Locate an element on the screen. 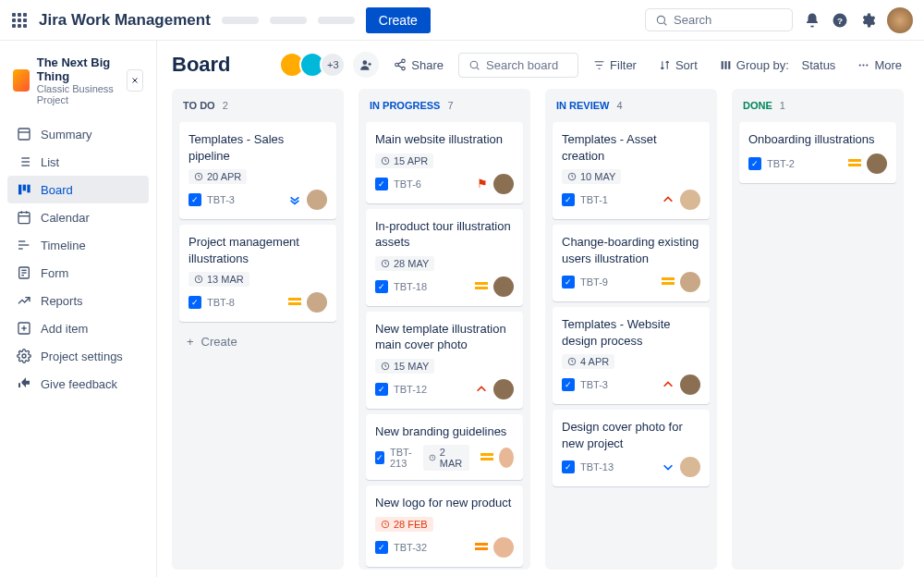 The image size is (924, 577). sidebar-item-board: Board is located at coordinates (78, 190).